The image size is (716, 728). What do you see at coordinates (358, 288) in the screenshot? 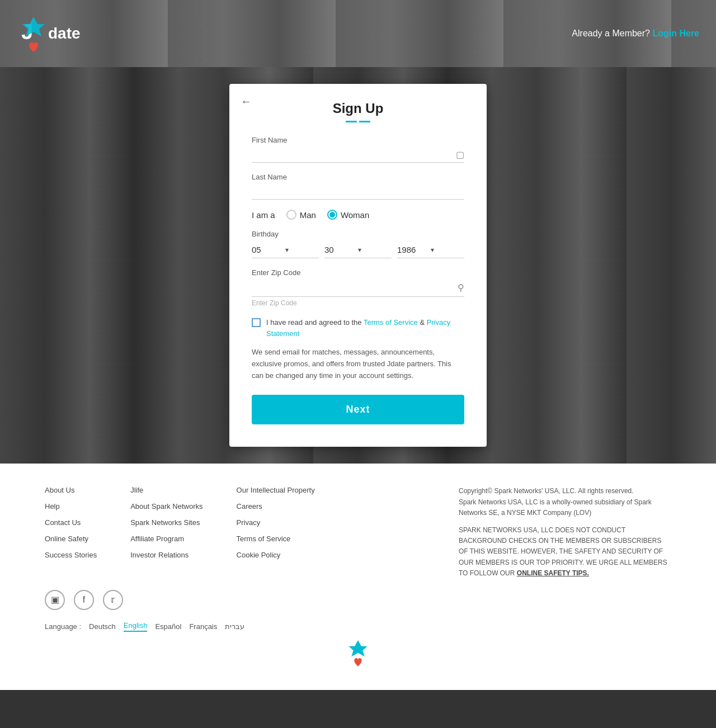
I see `zip-input-row: ⚲` at bounding box center [358, 288].